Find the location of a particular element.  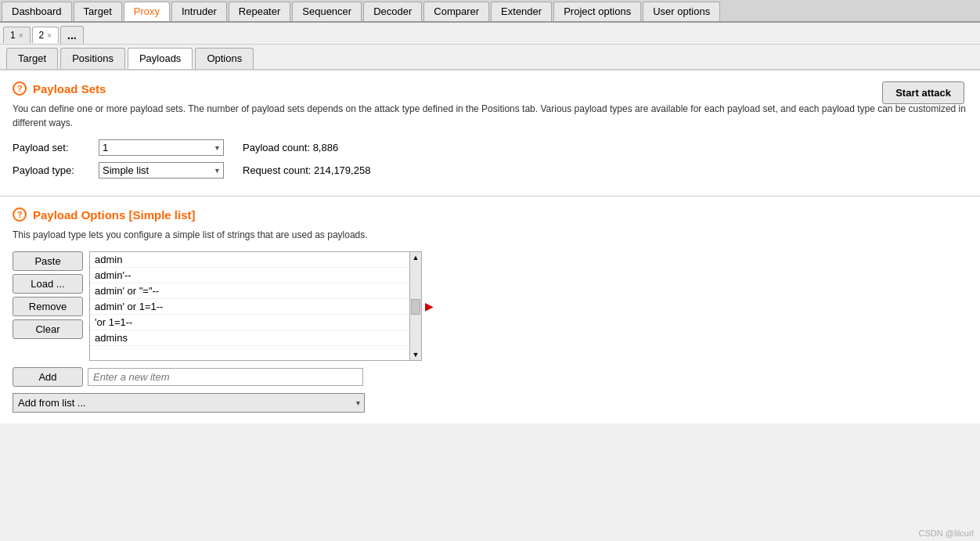

scroll-down-arrow: ▼ is located at coordinates (416, 355).